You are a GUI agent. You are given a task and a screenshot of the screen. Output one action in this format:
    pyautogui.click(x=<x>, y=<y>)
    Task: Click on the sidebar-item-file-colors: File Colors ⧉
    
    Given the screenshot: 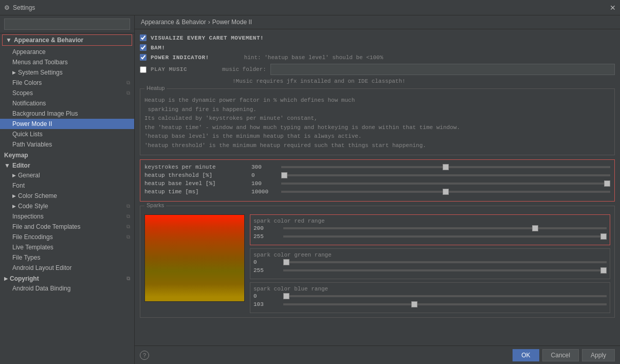 What is the action you would take?
    pyautogui.click(x=67, y=83)
    